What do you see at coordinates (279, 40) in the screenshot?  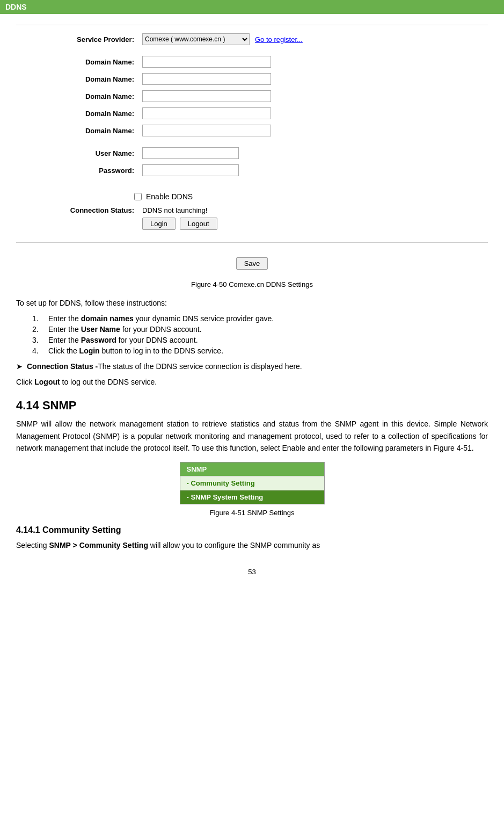 I see `go-to-register-link: Go to register...` at bounding box center [279, 40].